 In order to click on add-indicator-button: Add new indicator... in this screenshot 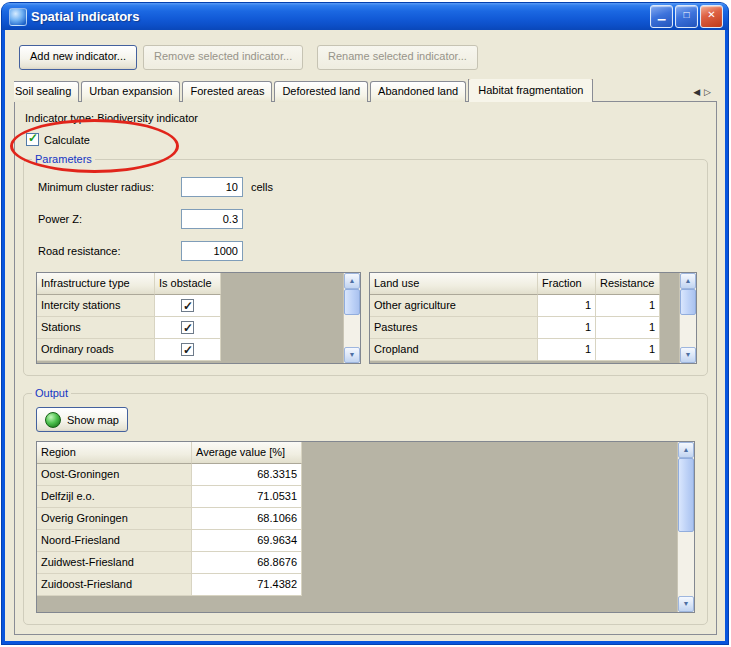, I will do `click(78, 58)`.